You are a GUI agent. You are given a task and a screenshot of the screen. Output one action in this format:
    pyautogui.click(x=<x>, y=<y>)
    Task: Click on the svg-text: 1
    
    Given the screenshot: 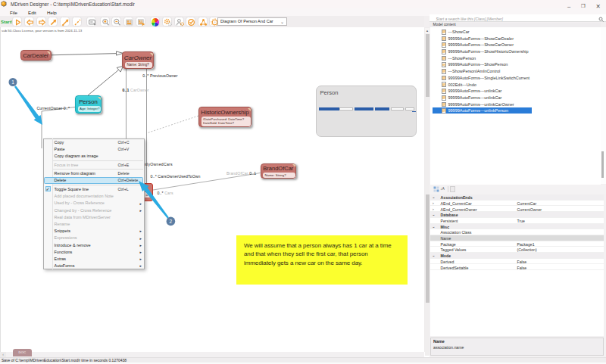 What is the action you would take?
    pyautogui.click(x=13, y=82)
    